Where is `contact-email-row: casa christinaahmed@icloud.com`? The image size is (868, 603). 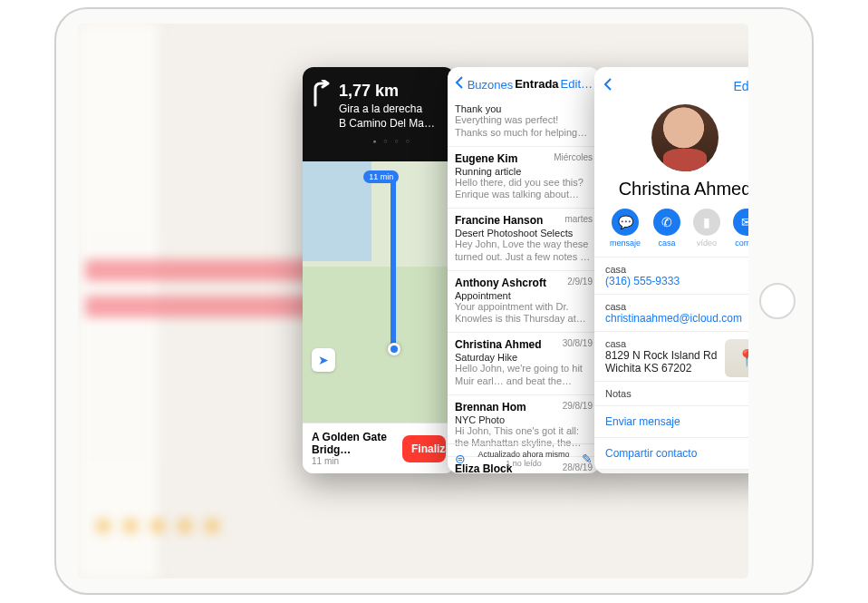
contact-email-row: casa christinaahmed@icloud.com is located at coordinates (671, 314).